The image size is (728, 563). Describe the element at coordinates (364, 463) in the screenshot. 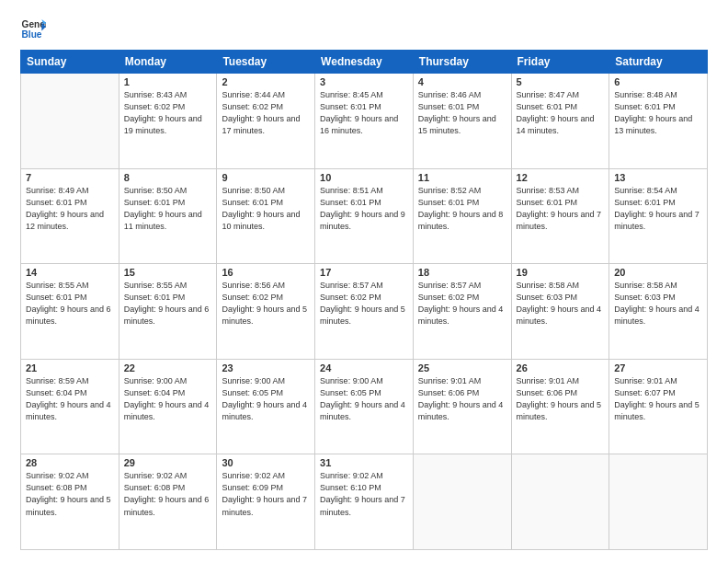

I see `day-number: 31` at that location.